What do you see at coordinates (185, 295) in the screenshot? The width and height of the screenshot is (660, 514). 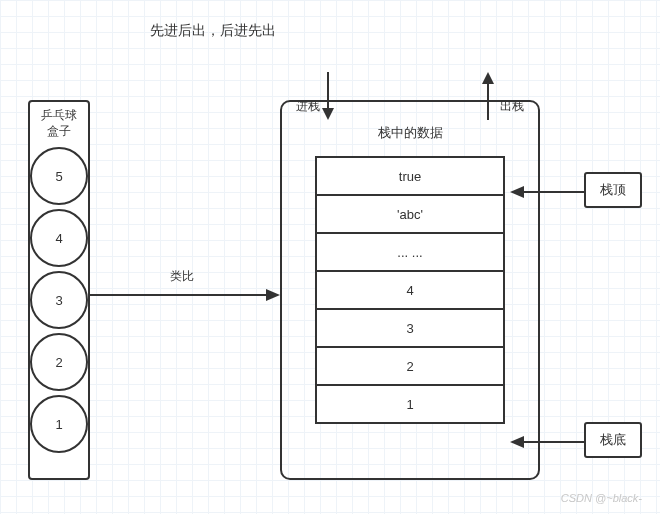 I see `analogy-arrow-icon` at bounding box center [185, 295].